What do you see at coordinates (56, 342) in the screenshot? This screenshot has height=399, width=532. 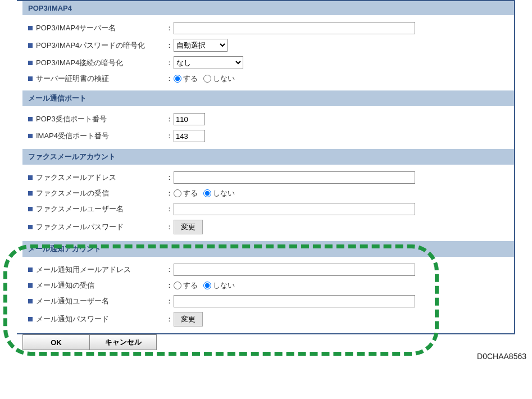 I see `ok-button: OK` at bounding box center [56, 342].